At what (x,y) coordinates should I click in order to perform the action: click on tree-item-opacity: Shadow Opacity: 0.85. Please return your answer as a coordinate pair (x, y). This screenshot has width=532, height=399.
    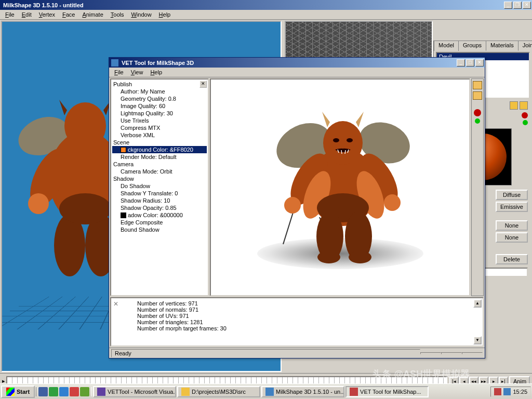
    Looking at the image, I should click on (159, 208).